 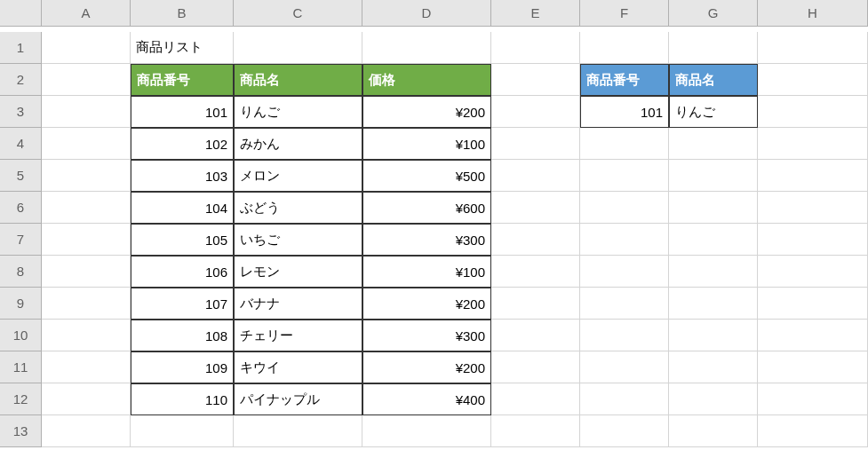 What do you see at coordinates (813, 144) in the screenshot?
I see `cell-H4` at bounding box center [813, 144].